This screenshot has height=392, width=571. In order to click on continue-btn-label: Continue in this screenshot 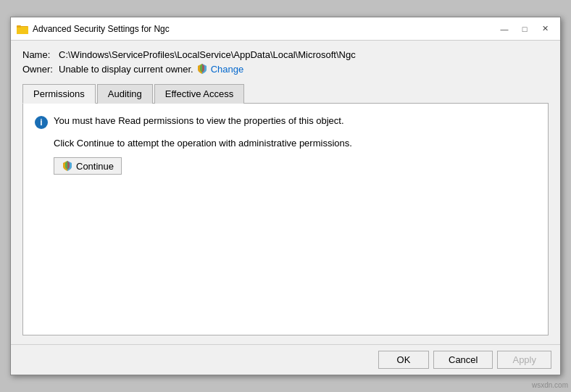, I will do `click(95, 167)`.